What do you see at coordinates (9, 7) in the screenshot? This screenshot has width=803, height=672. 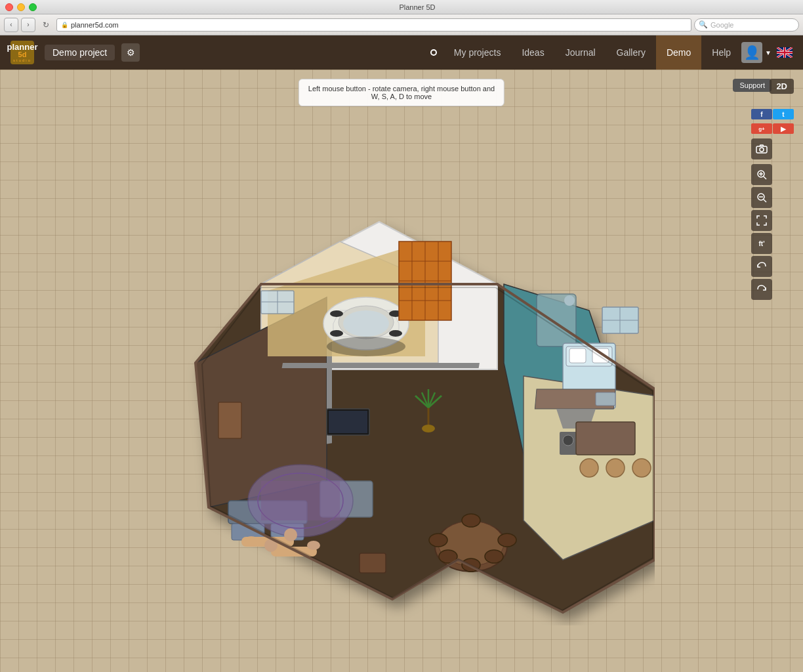 I see `close-button` at bounding box center [9, 7].